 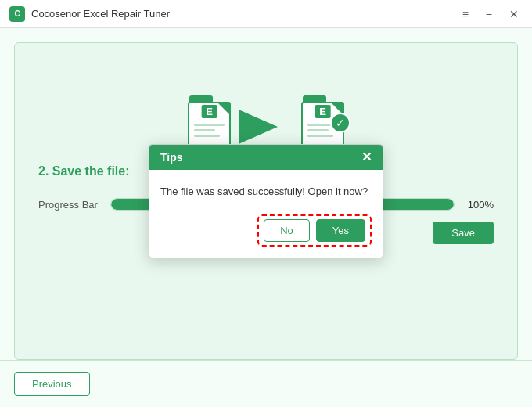 What do you see at coordinates (52, 384) in the screenshot?
I see `previous-button: Previous` at bounding box center [52, 384].